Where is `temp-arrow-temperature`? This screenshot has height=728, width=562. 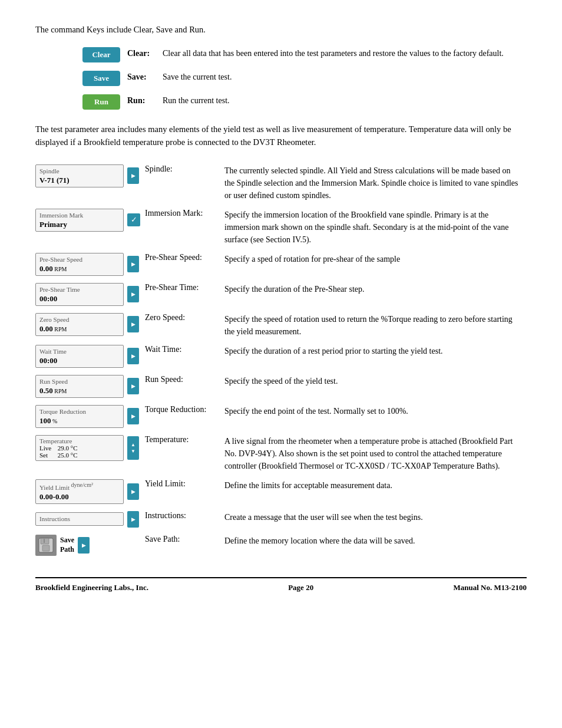 temp-arrow-temperature is located at coordinates (133, 448).